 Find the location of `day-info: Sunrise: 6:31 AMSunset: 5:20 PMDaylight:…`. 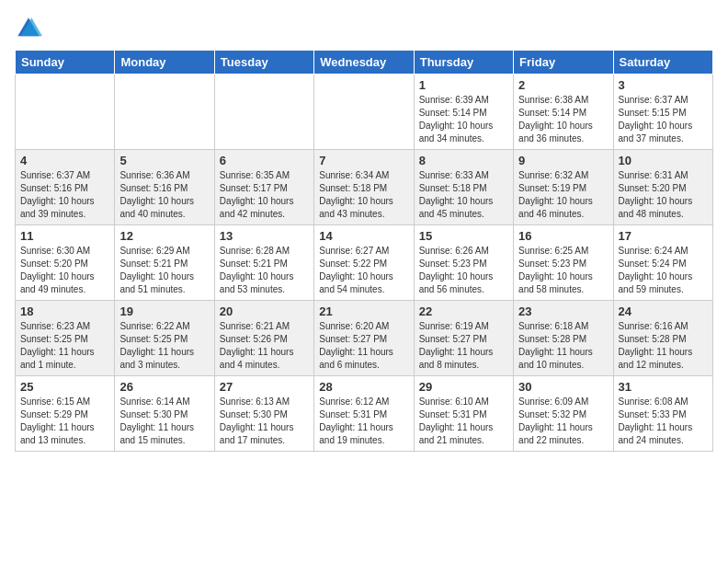

day-info: Sunrise: 6:31 AMSunset: 5:20 PMDaylight:… is located at coordinates (664, 195).